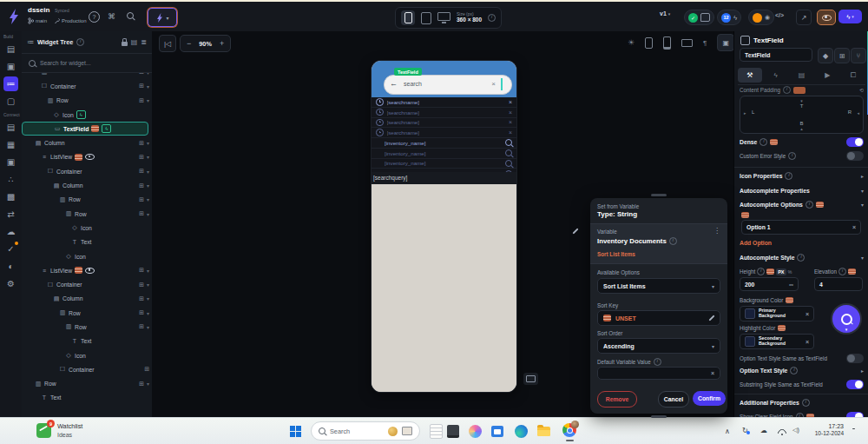 This screenshot has height=444, width=868. I want to click on nav-media-icon: ▣, so click(10, 162).